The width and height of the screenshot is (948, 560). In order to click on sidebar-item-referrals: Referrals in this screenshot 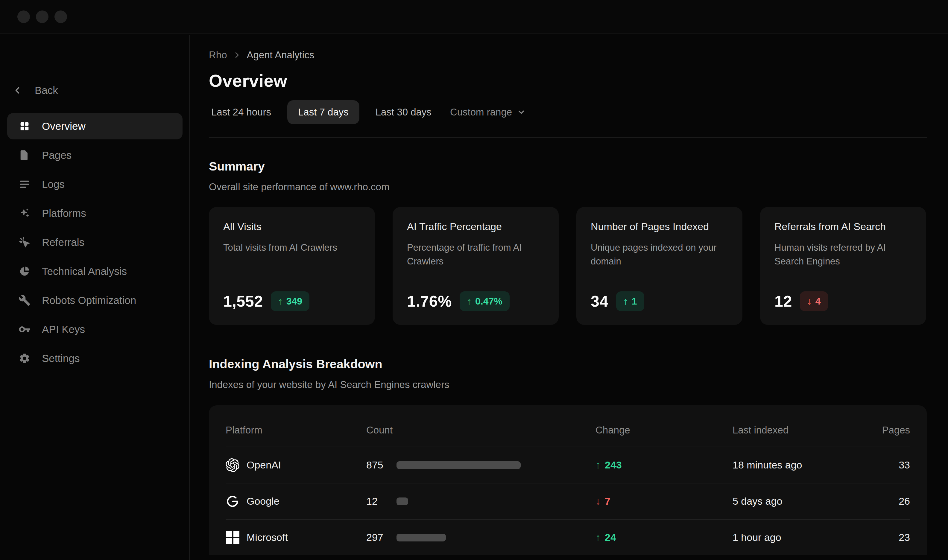, I will do `click(95, 242)`.